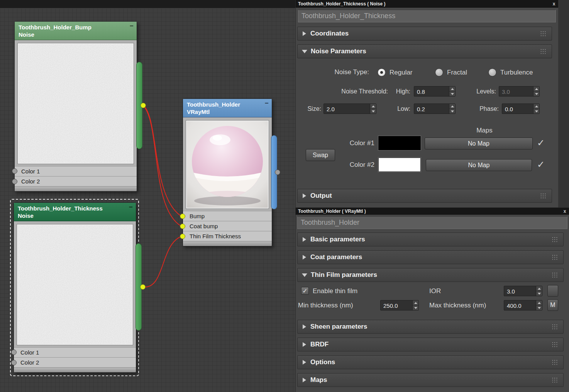  What do you see at coordinates (432, 211) in the screenshot?
I see `panel-title-bar: Toothbrush_Holder ( VRayMtl )` at bounding box center [432, 211].